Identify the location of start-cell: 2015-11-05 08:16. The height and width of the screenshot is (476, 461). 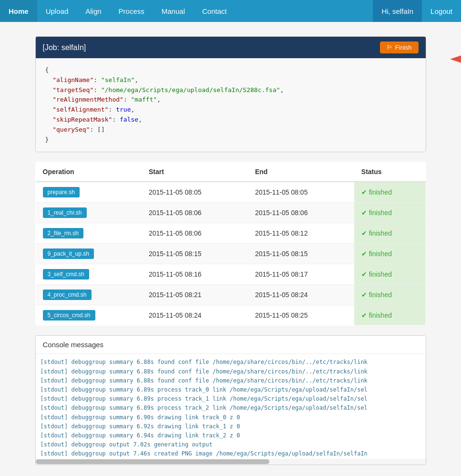
(195, 275).